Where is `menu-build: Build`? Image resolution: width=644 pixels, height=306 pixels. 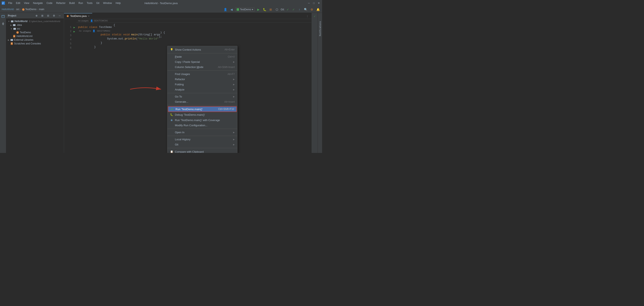
menu-build: Build is located at coordinates (72, 3).